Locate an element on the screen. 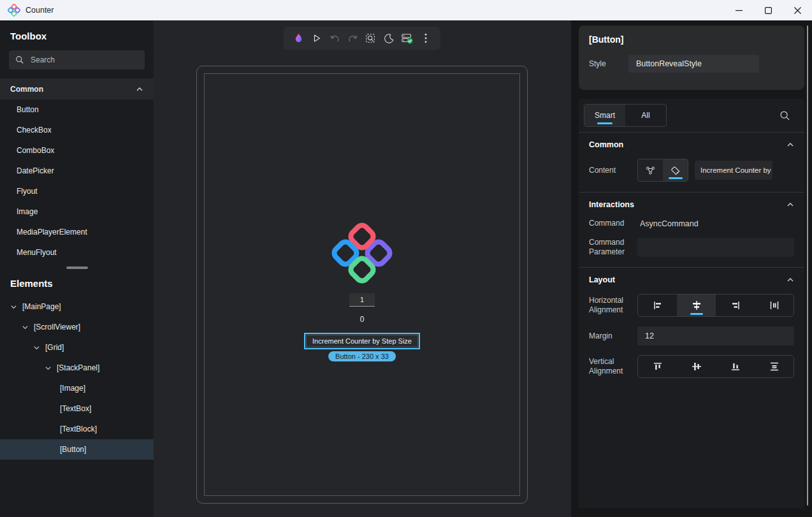  theme-toggle-button is located at coordinates (389, 38).